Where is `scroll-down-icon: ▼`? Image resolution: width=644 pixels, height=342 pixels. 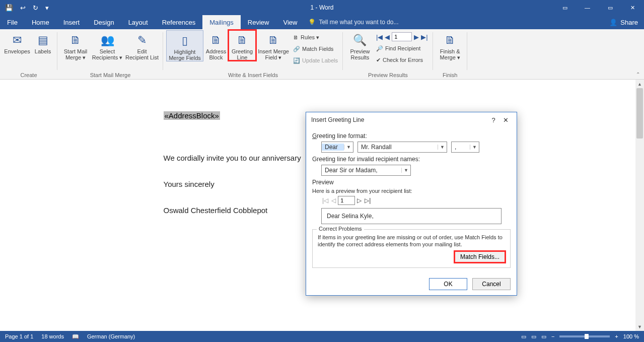 scroll-down-icon: ▼ is located at coordinates (639, 326).